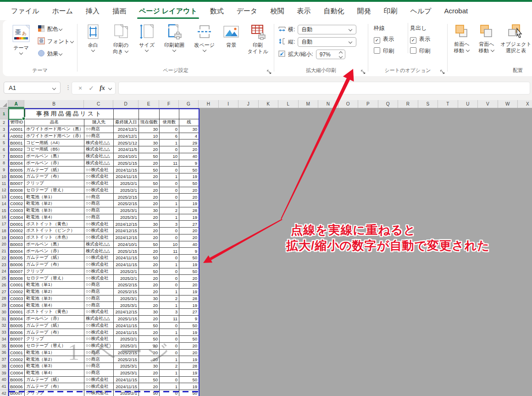  Describe the element at coordinates (99, 319) in the screenshot. I see `cell-r31c2: 株式会社△△` at that location.